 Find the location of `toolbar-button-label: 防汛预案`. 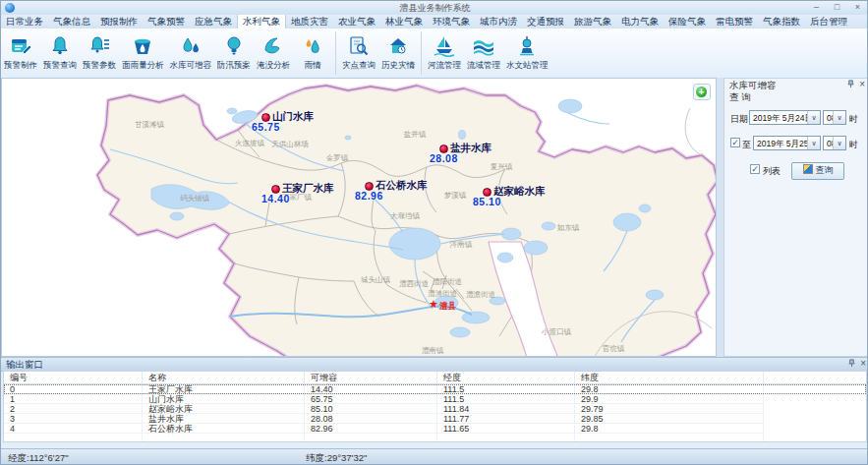

toolbar-button-label: 防汛预案 is located at coordinates (234, 66).